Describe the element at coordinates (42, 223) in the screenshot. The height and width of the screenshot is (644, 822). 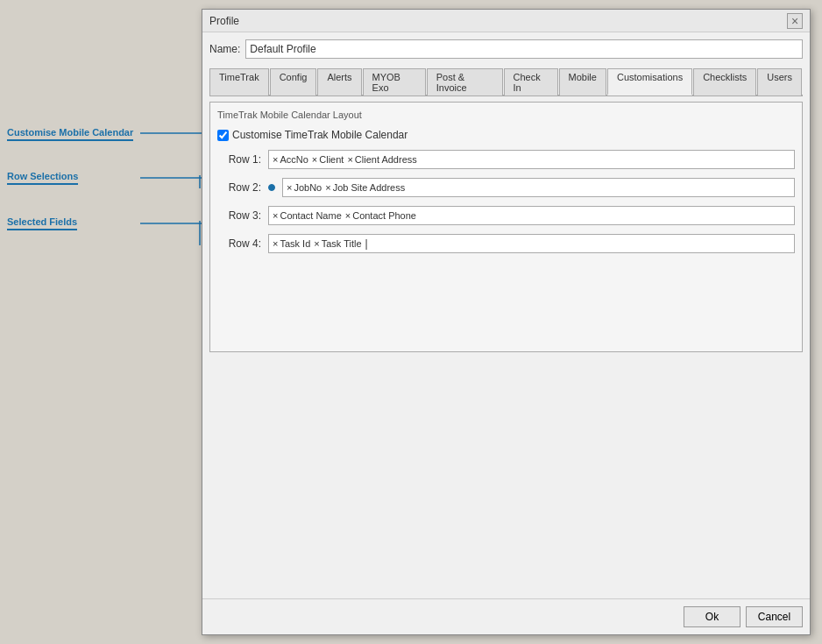
I see `annotation-selected-fields-text: Selected Fields` at that location.